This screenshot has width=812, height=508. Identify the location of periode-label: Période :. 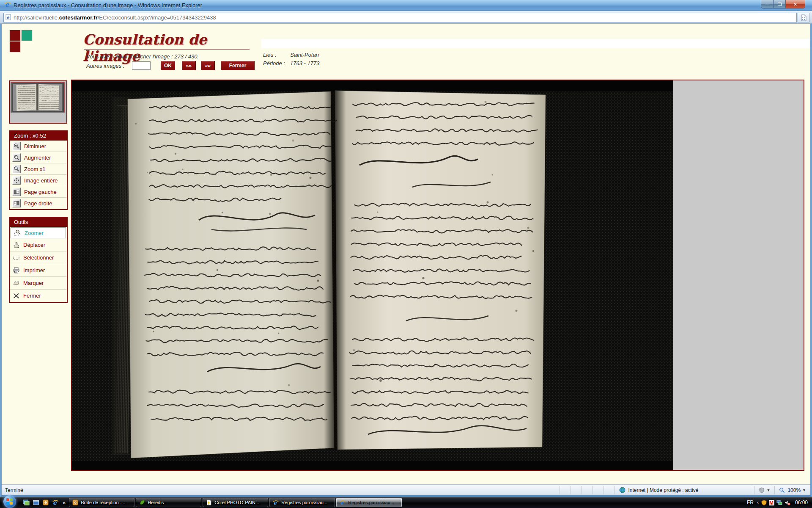
(274, 64).